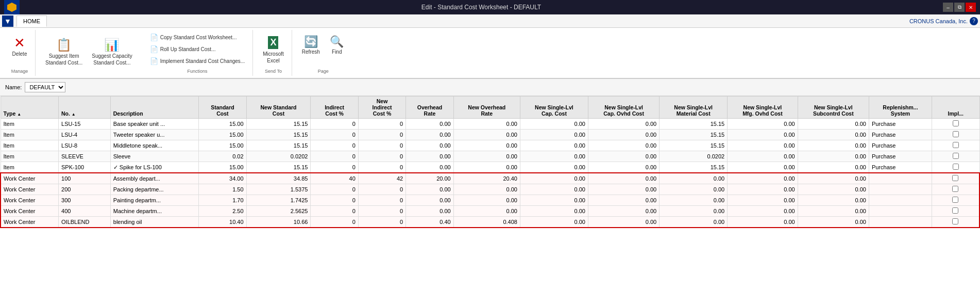 The height and width of the screenshot is (306, 980). Describe the element at coordinates (490, 179) in the screenshot. I see `table-row: Work Center100Assembly depart...34.0034.…` at that location.